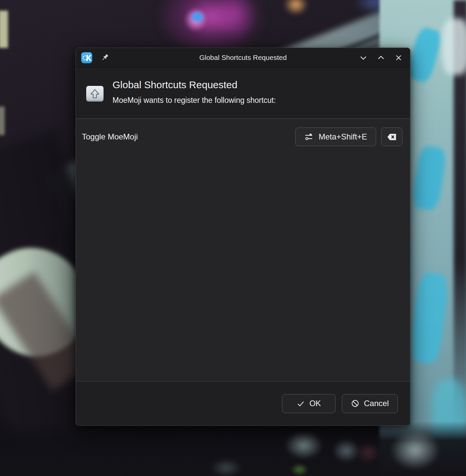 The width and height of the screenshot is (466, 476). Describe the element at coordinates (392, 137) in the screenshot. I see `clear-shortcut-button` at that location.